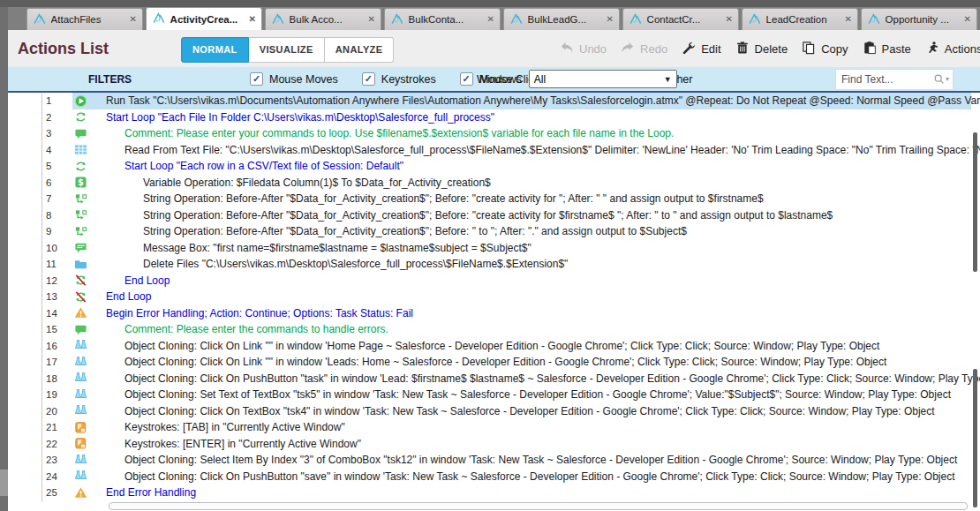  I want to click on action-row: 17 Object Cloning: Click On Link "" in w…, so click(490, 362).